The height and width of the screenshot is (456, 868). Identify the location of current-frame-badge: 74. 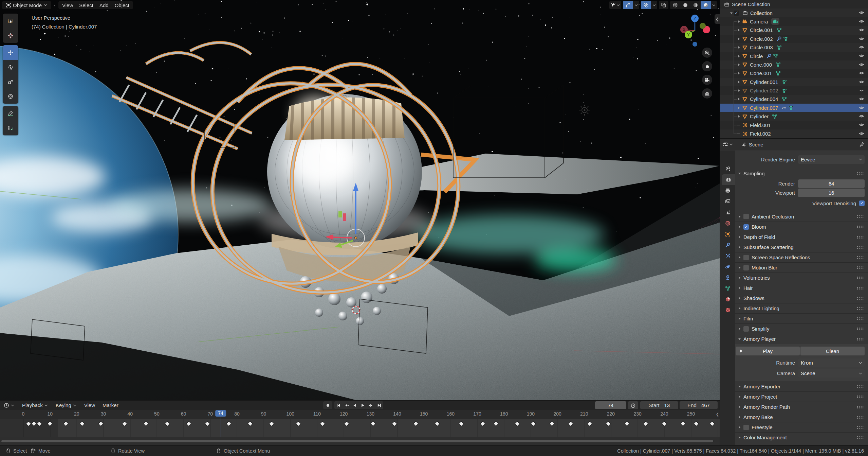
(221, 413).